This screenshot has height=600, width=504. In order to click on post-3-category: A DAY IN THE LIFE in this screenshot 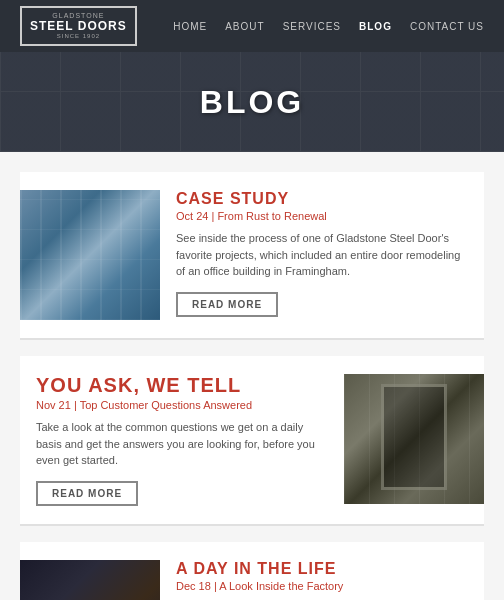, I will do `click(322, 569)`.